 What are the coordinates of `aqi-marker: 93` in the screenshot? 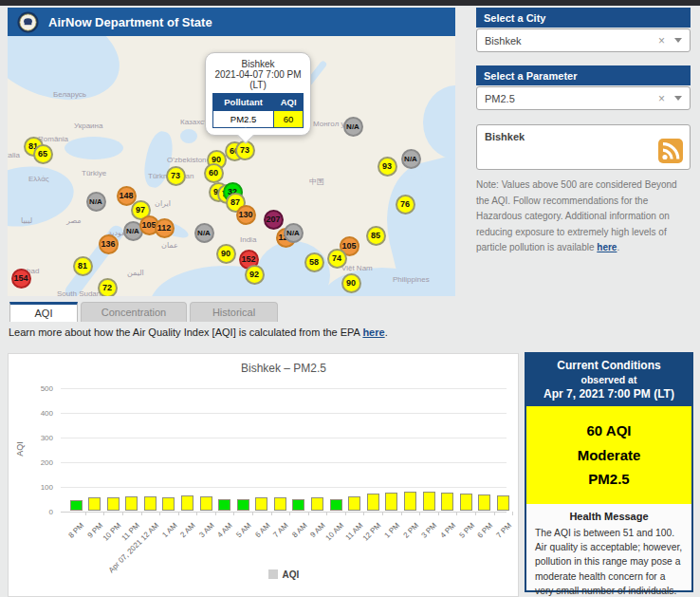 It's located at (387, 167).